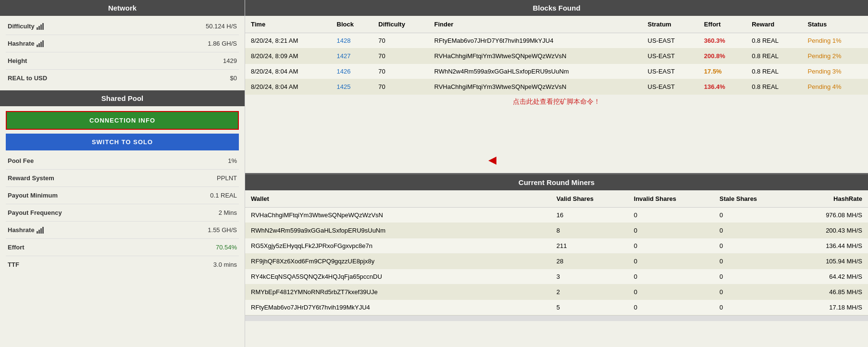 This screenshot has height=347, width=868. I want to click on col-block: Block, so click(352, 25).